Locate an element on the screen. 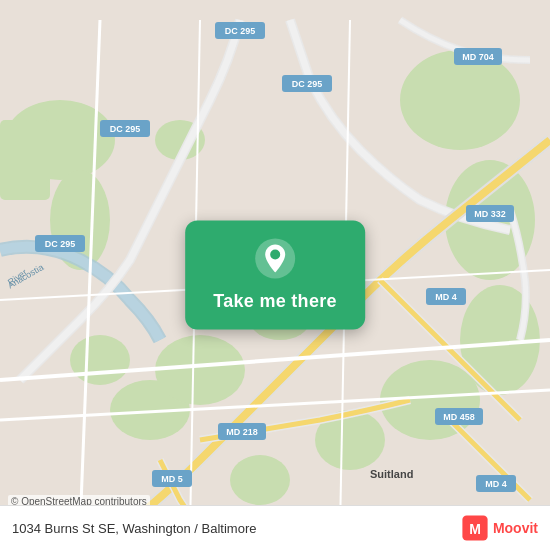  svg-text: MD 218 is located at coordinates (242, 432).